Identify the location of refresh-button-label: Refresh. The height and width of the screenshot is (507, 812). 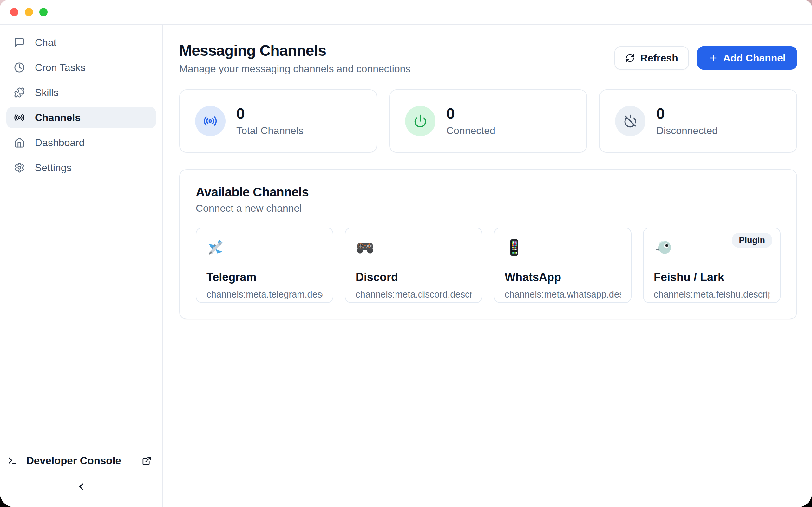
(659, 58).